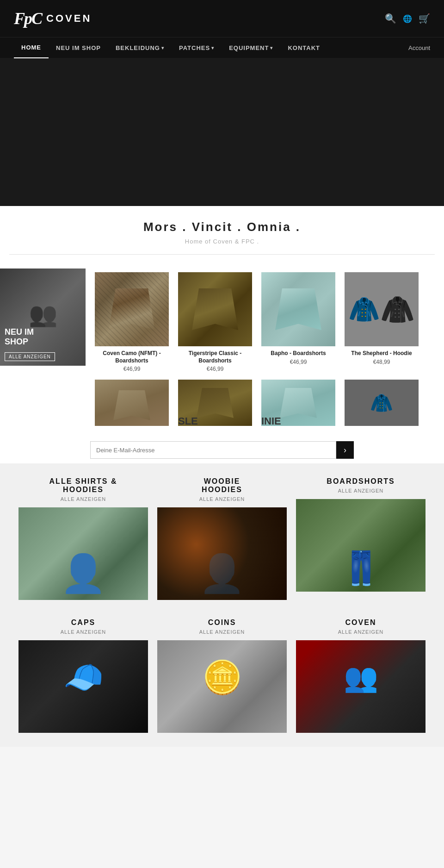 This screenshot has width=444, height=868. I want to click on partial-label-sle: SLE, so click(188, 421).